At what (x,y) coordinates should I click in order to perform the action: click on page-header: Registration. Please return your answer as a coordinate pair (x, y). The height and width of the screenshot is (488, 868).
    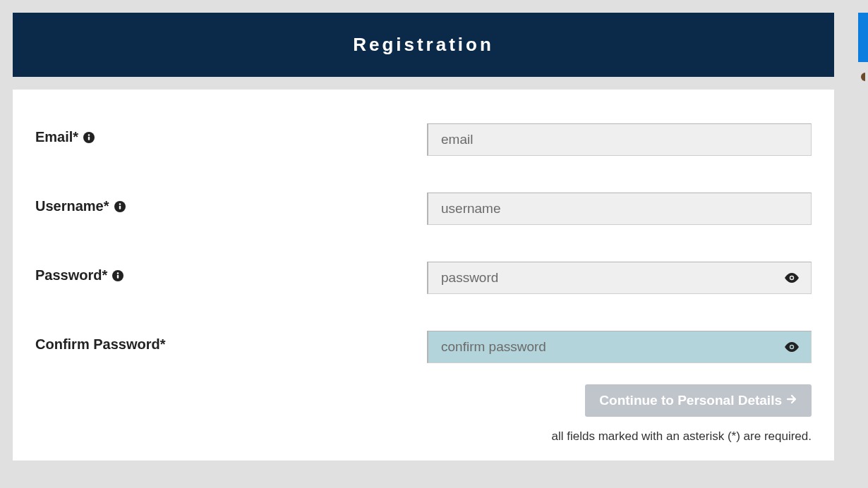
    Looking at the image, I should click on (423, 45).